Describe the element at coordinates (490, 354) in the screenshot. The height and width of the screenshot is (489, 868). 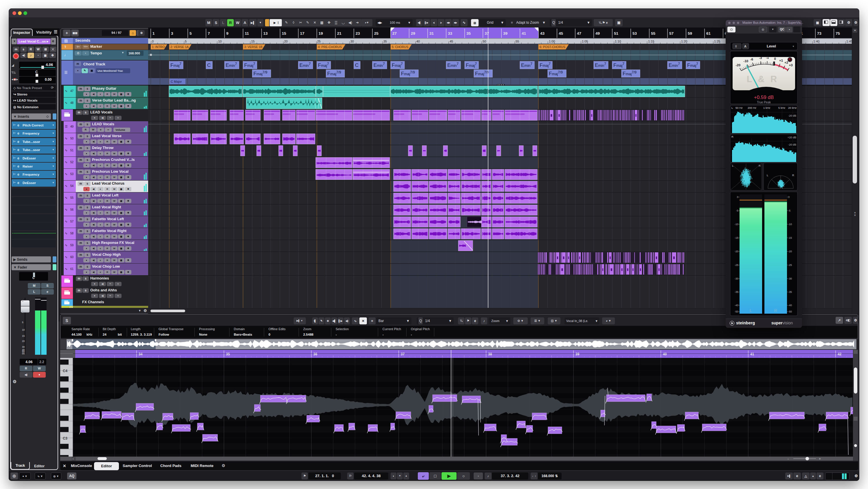
I see `svg-text: 38` at that location.